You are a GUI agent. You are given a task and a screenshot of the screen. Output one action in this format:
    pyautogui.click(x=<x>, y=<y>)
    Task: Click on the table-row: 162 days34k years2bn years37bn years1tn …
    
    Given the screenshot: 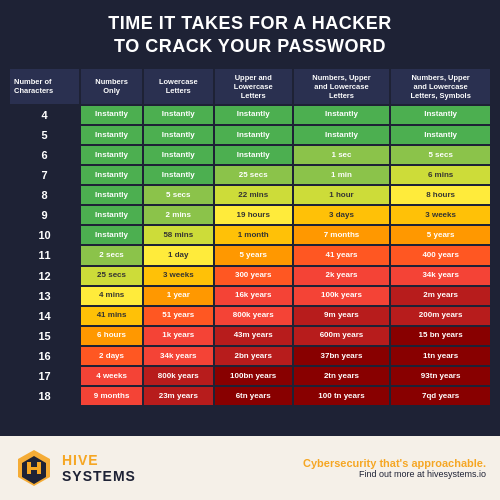 What is the action you would take?
    pyautogui.click(x=250, y=356)
    